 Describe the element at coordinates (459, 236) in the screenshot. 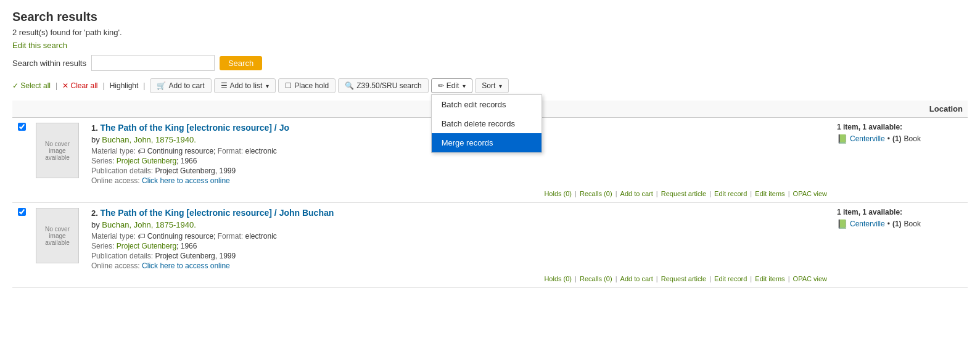

I see `material-type: Material type: 🏷 Continuing resource; Fo…` at that location.